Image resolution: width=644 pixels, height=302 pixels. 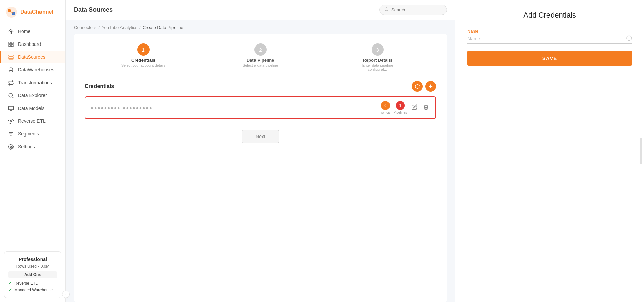 I want to click on credentials-actions: +, so click(x=424, y=86).